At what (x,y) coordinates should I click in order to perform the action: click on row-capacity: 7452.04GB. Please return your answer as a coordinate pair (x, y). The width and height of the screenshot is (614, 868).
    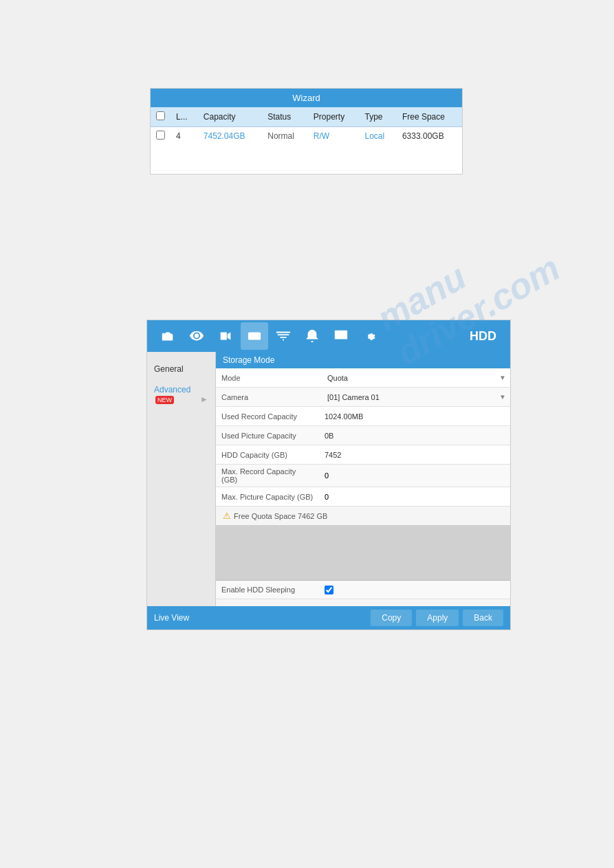
    Looking at the image, I should click on (230, 136).